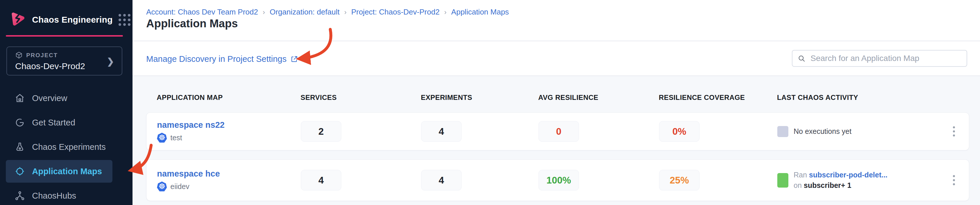  Describe the element at coordinates (828, 185) in the screenshot. I see `activity-target: subscriber+ 1` at that location.